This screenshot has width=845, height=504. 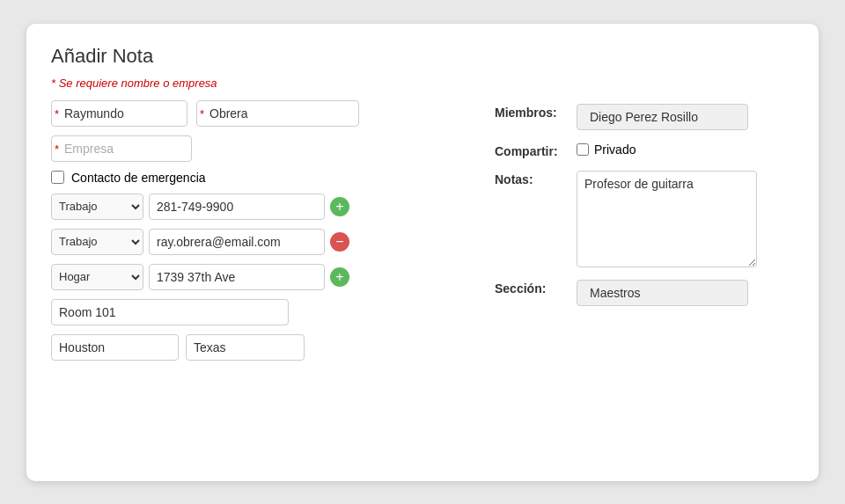 What do you see at coordinates (340, 242) in the screenshot?
I see `remove-email-button: −` at bounding box center [340, 242].